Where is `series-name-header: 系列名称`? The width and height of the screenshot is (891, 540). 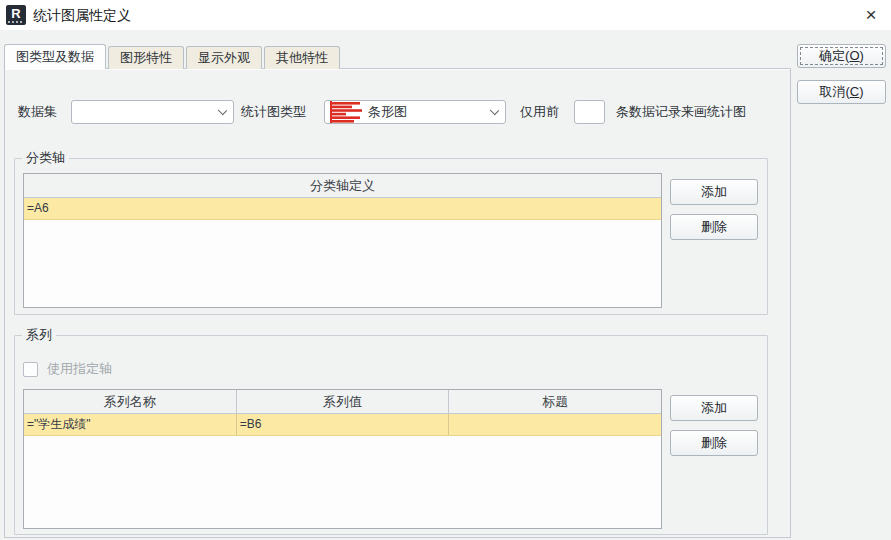
series-name-header: 系列名称 is located at coordinates (130, 402).